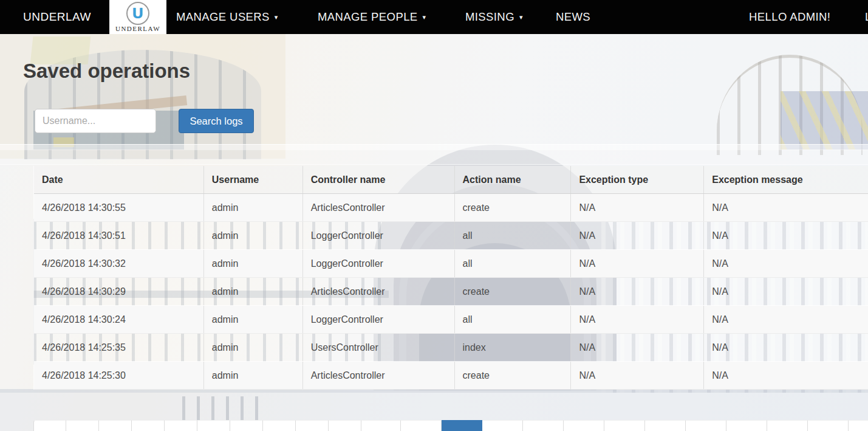 This screenshot has height=431, width=868. I want to click on logo: U UNDERLAW, so click(138, 17).